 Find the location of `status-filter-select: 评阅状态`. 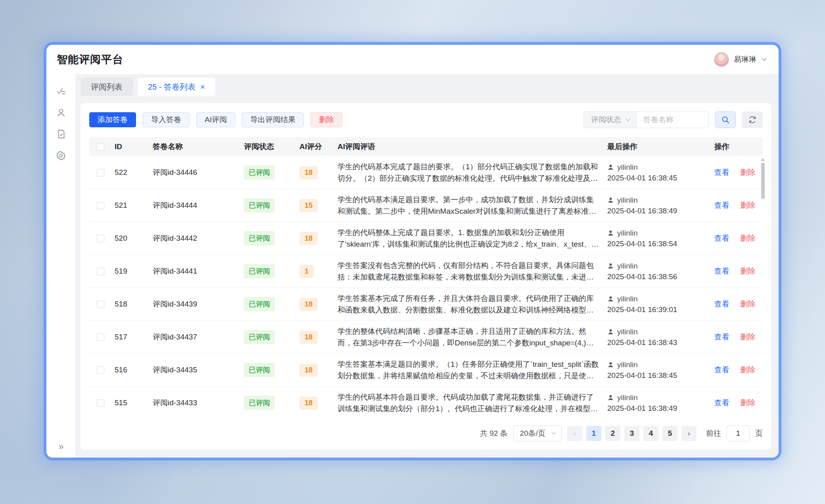

status-filter-select: 评阅状态 is located at coordinates (610, 120).